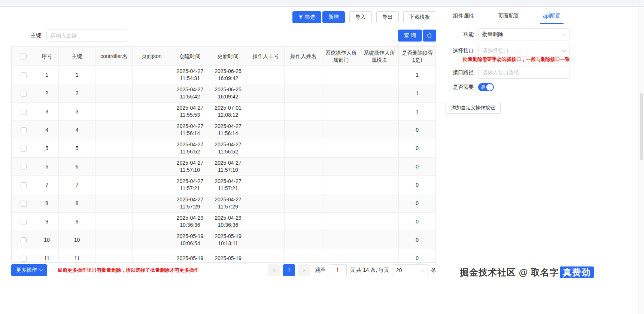 This screenshot has width=644, height=314. What do you see at coordinates (334, 17) in the screenshot?
I see `add-button: 新增` at bounding box center [334, 17].